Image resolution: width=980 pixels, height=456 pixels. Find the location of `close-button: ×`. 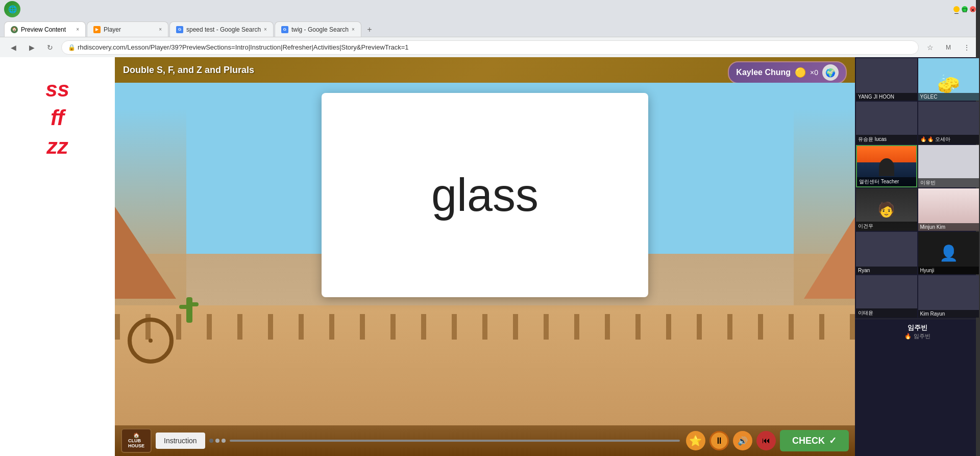

close-button: × is located at coordinates (973, 9).